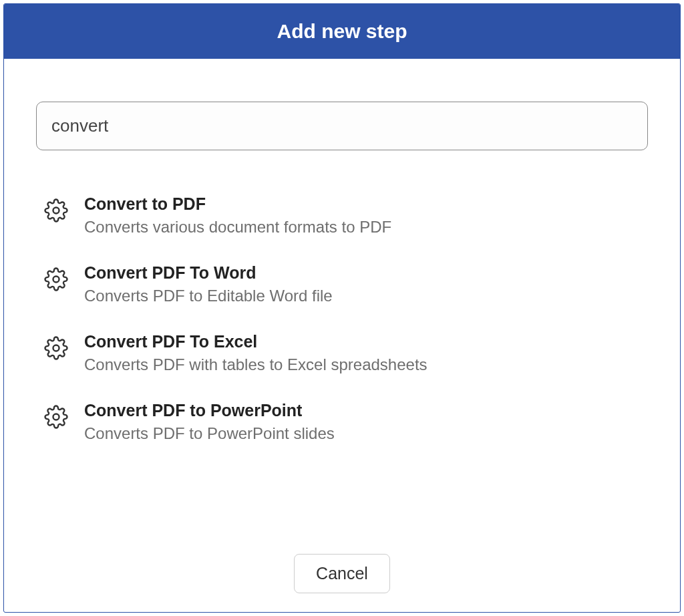 This screenshot has height=616, width=684. Describe the element at coordinates (342, 577) in the screenshot. I see `dialog-footer: Cancel` at that location.